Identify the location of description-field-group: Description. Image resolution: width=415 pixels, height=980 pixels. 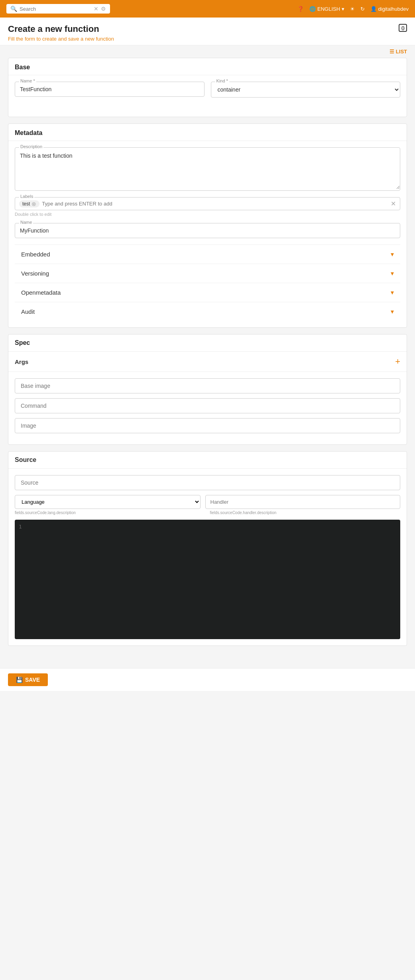
(207, 169).